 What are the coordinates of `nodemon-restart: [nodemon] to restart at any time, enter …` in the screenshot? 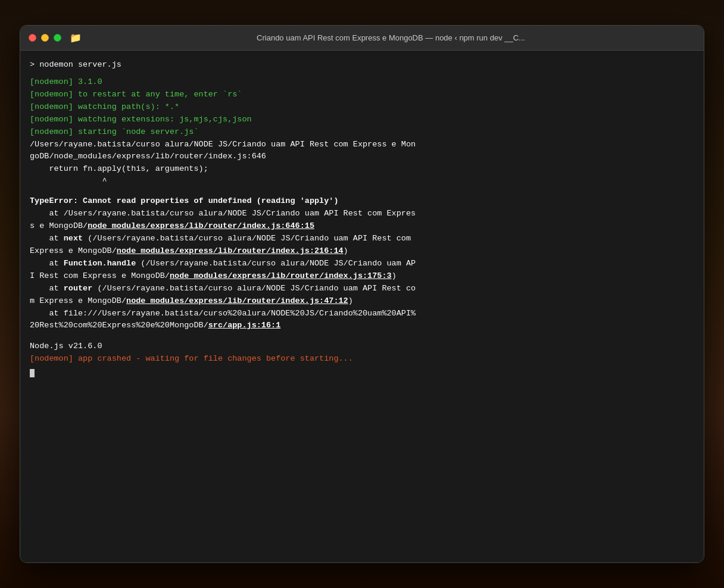 It's located at (362, 95).